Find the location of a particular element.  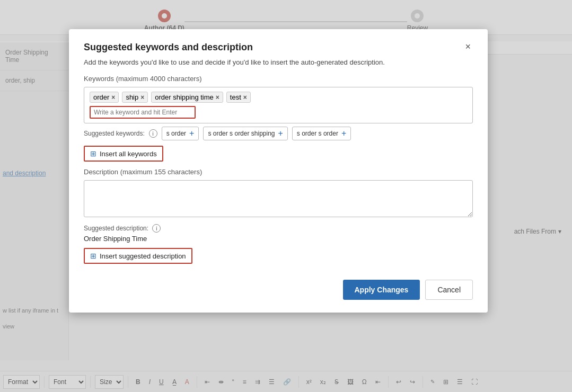

insert-desc-icon: ⊞ is located at coordinates (93, 256).